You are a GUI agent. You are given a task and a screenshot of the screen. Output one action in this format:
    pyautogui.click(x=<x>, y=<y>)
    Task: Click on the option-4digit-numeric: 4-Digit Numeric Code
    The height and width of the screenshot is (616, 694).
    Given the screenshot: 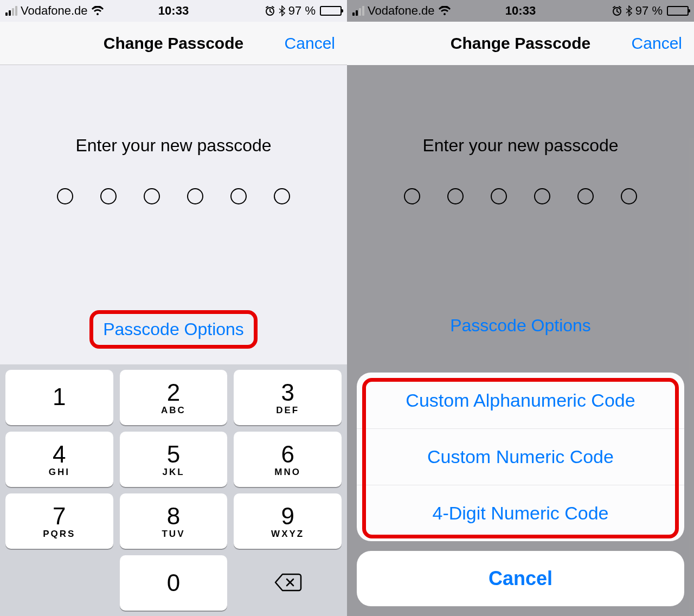 What is the action you would take?
    pyautogui.click(x=520, y=513)
    